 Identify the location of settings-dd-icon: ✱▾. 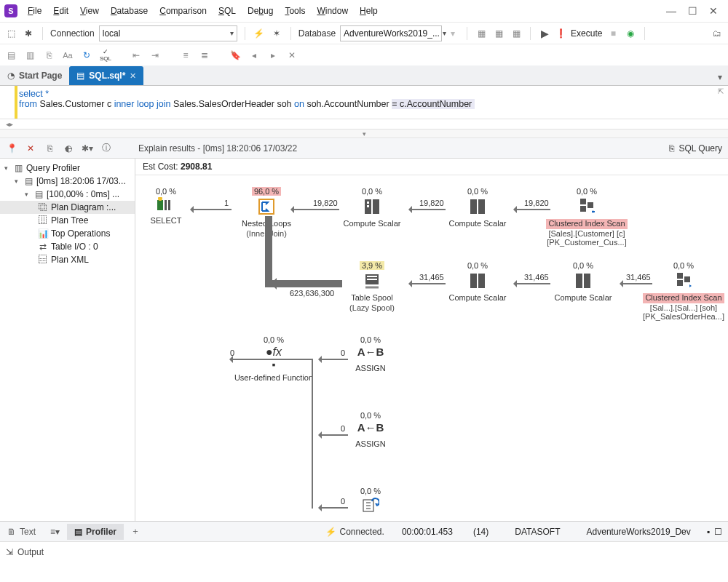
(87, 148).